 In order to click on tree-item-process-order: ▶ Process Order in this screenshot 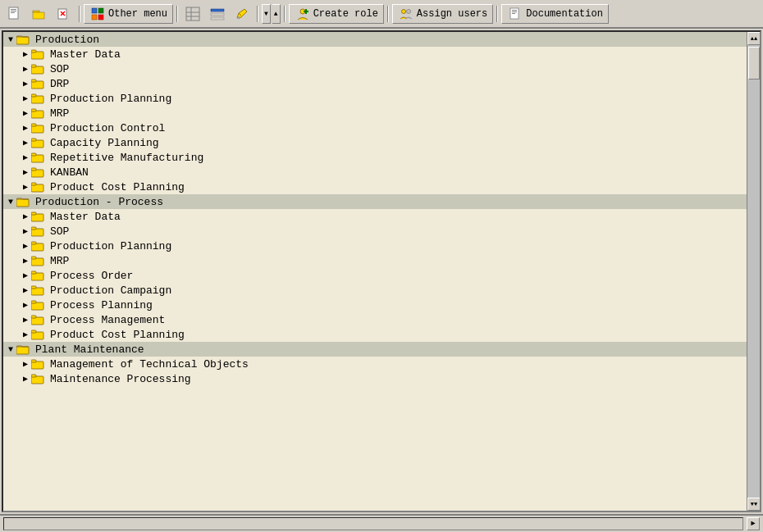, I will do `click(375, 275)`.